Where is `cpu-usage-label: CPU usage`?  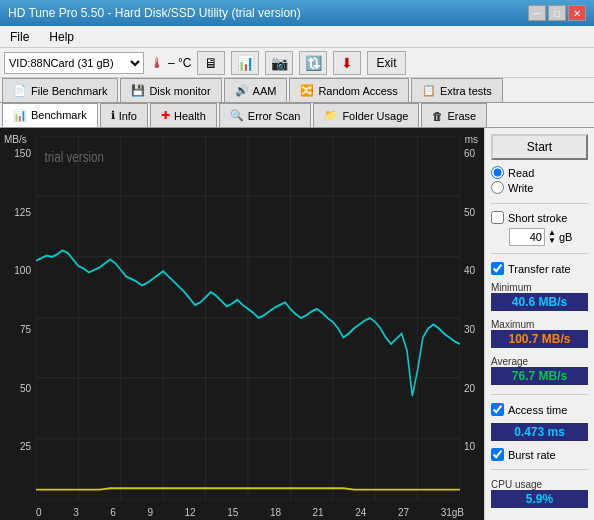
cpu-usage-label: CPU usage is located at coordinates (540, 484).